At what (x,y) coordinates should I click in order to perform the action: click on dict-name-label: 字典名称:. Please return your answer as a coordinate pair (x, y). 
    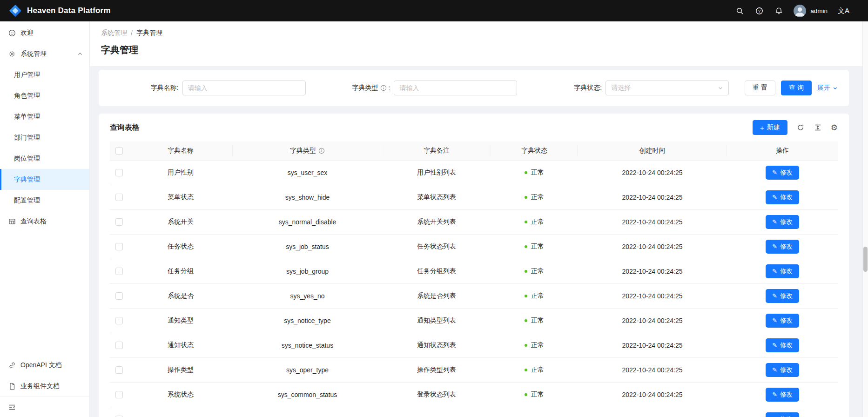
    Looking at the image, I should click on (165, 88).